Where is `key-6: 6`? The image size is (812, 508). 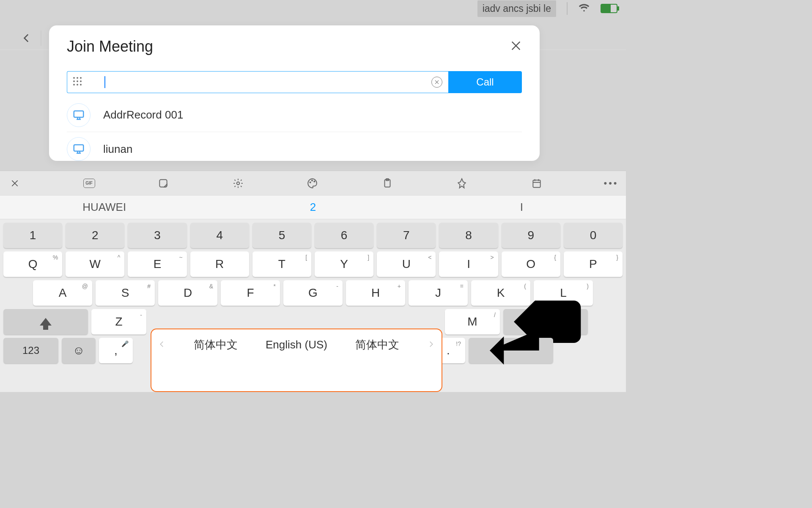
key-6: 6 is located at coordinates (344, 235).